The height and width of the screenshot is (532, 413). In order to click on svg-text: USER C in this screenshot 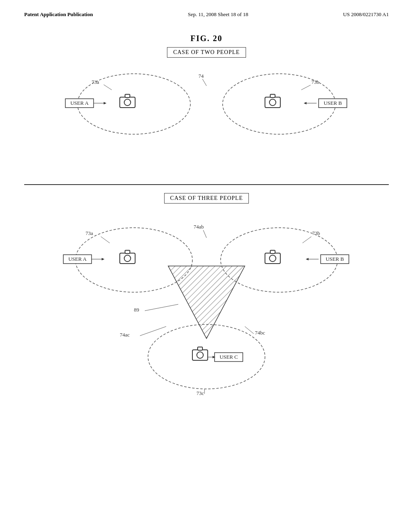, I will do `click(228, 357)`.